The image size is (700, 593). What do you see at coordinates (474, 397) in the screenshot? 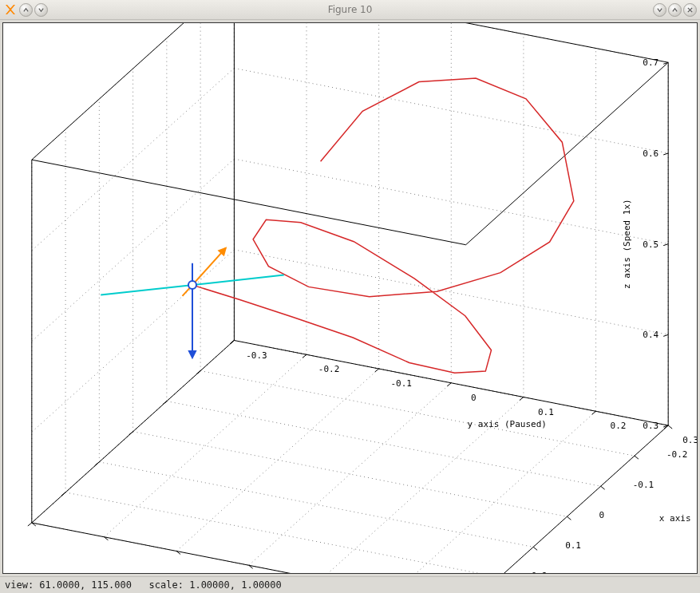
I see `y-tick-label: 0` at bounding box center [474, 397].